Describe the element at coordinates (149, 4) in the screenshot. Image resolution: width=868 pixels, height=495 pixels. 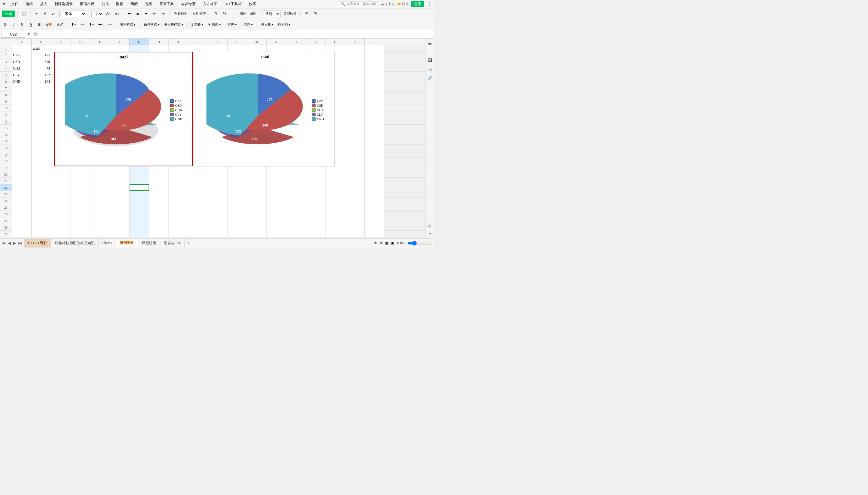
I see `menu-view: 视图` at that location.